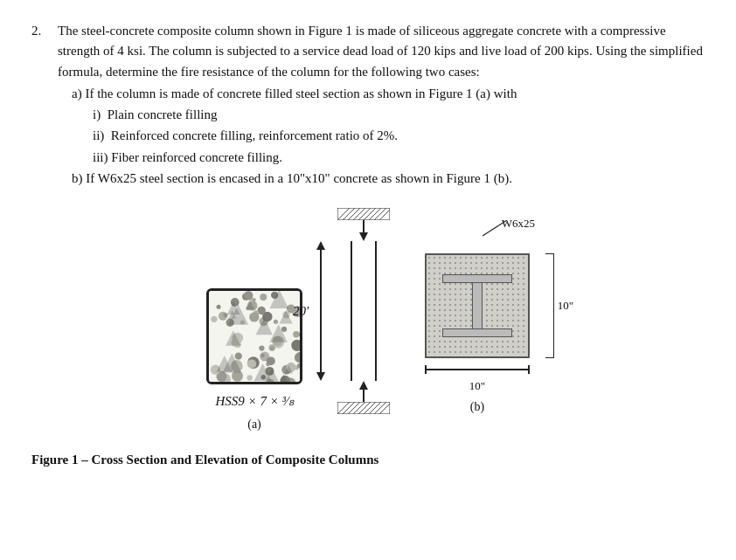 The image size is (736, 560). Describe the element at coordinates (477, 306) in the screenshot. I see `i-beam` at that location.